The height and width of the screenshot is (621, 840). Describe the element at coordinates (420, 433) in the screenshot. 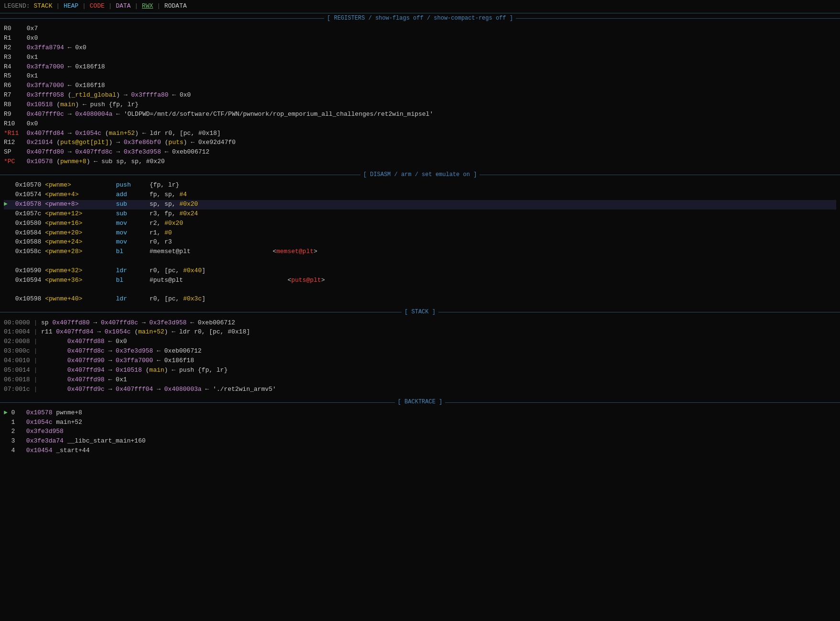

I see `backtrace-panel: ► 0 0x10578 pwnme+8 1 0x1054c main+52 2 …` at that location.